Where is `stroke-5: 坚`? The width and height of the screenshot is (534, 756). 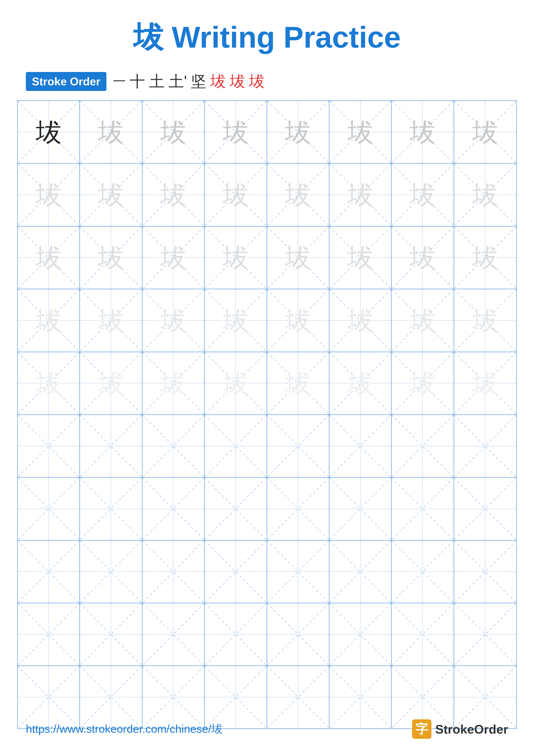 stroke-5: 坚 is located at coordinates (199, 82).